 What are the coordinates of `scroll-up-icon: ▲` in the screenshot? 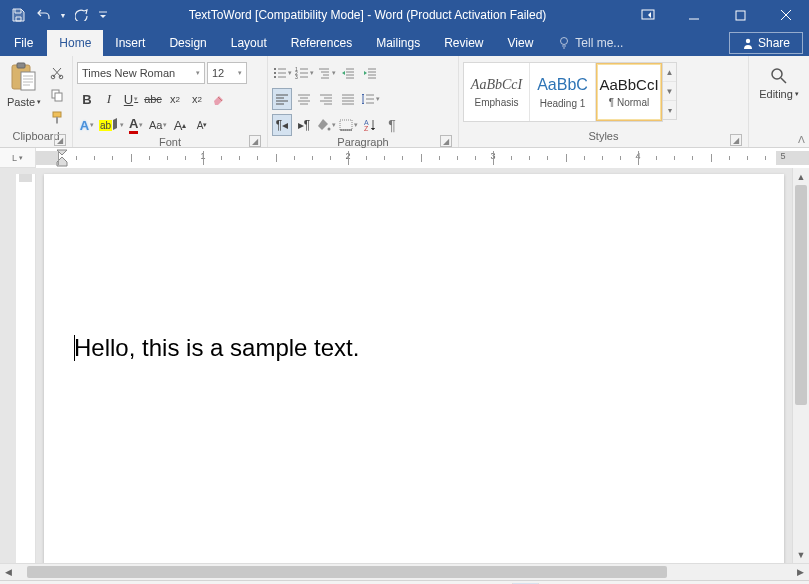 It's located at (801, 176).